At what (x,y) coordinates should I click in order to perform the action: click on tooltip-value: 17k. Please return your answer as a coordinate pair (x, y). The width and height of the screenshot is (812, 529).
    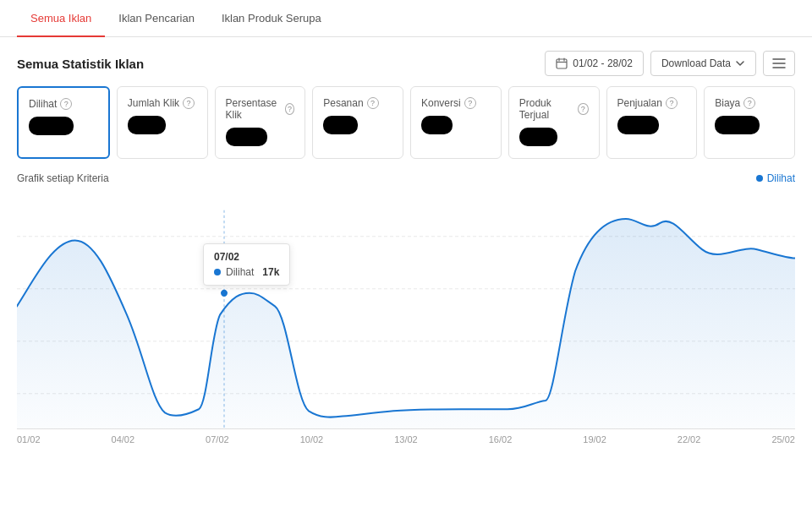
    Looking at the image, I should click on (271, 272).